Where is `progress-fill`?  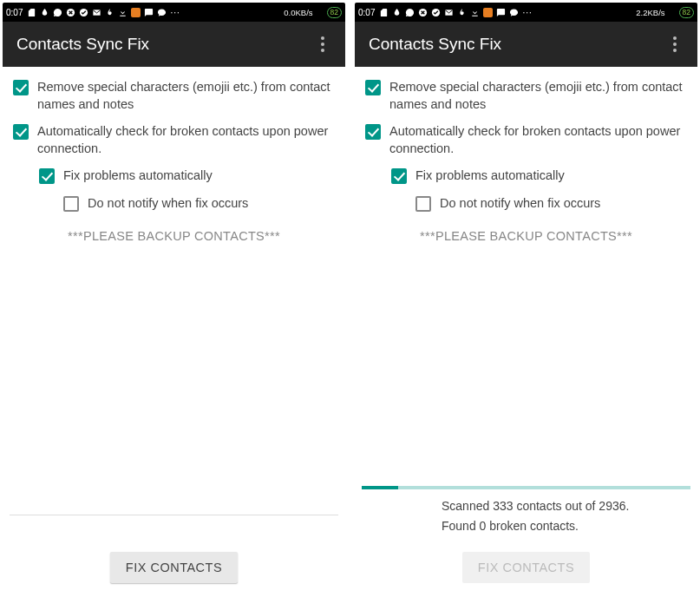
progress-fill is located at coordinates (380, 488).